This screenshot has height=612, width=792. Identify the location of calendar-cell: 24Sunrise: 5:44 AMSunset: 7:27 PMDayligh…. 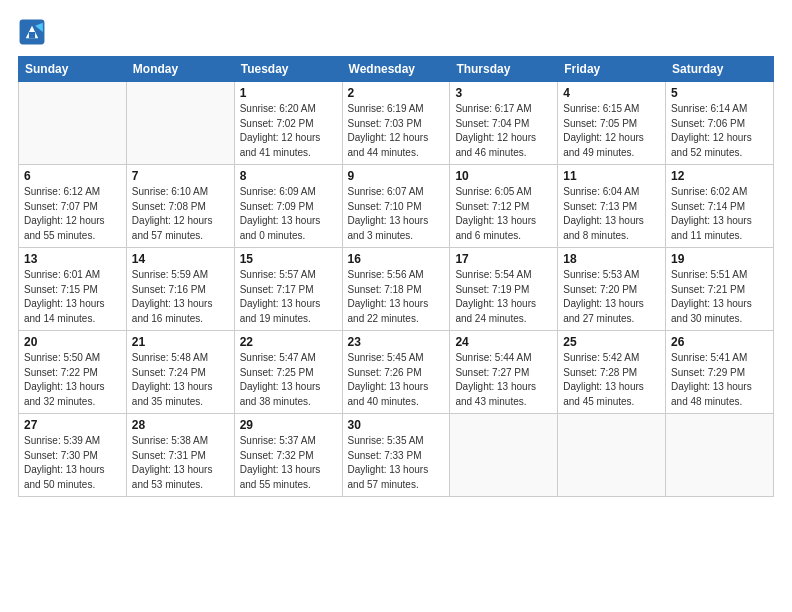
(504, 372).